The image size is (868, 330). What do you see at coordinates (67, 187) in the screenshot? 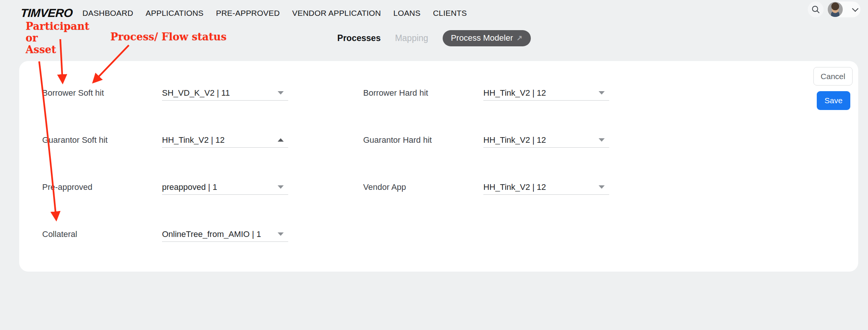
I see `field-label-pre-approved: Pre-approved` at bounding box center [67, 187].